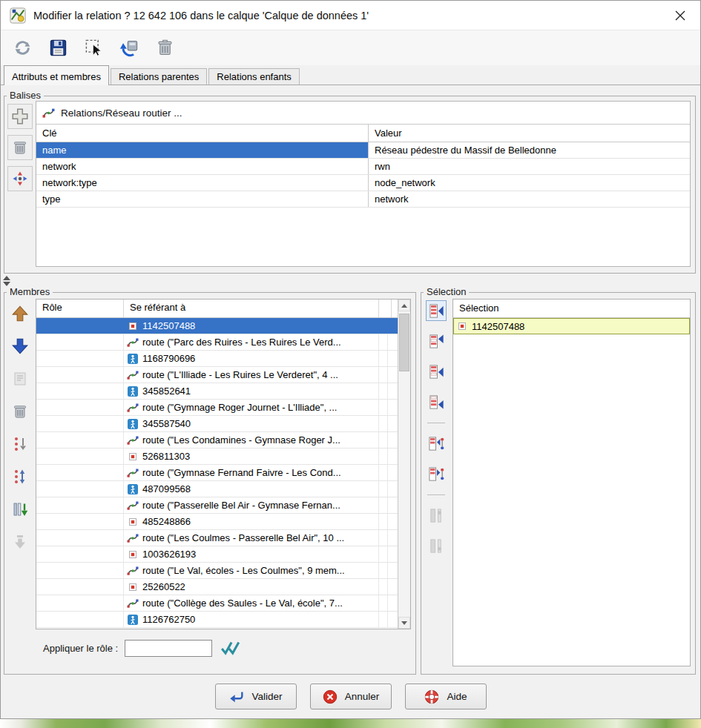  I want to click on download-incomplete-members-button, so click(436, 546).